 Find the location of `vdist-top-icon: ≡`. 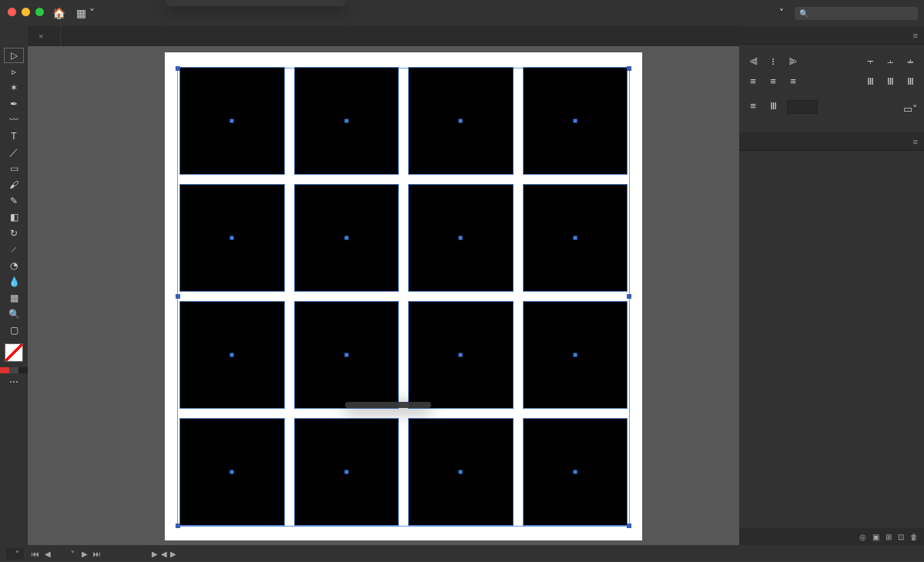

vdist-top-icon: ≡ is located at coordinates (753, 81).